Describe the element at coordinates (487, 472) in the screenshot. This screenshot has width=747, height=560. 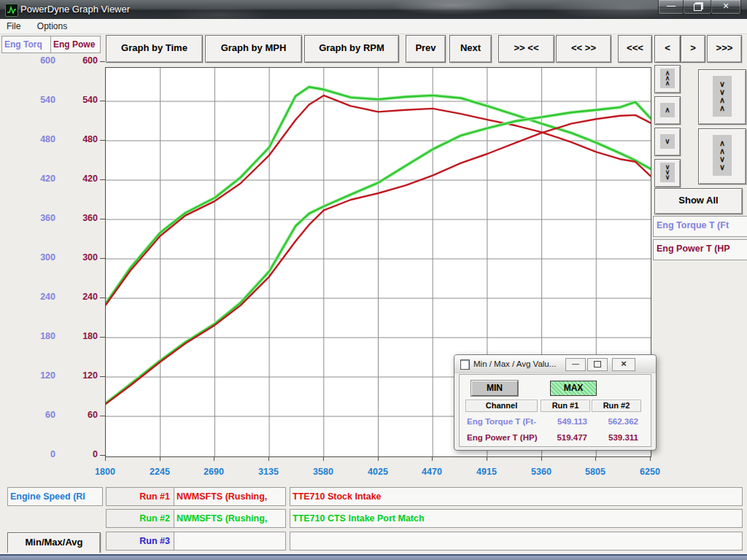
I see `rpm-tick-label: 4915` at that location.